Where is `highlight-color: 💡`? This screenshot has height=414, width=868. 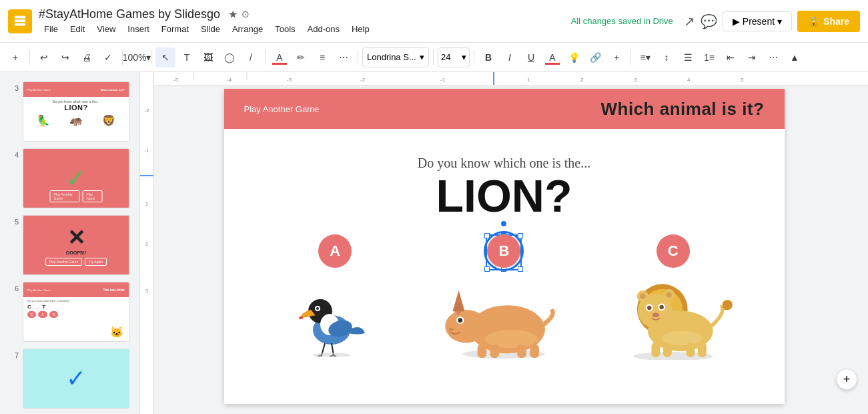 highlight-color: 💡 is located at coordinates (574, 57).